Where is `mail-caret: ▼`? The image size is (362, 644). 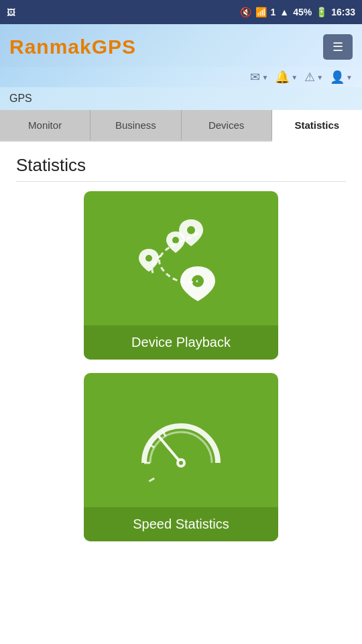 mail-caret: ▼ is located at coordinates (265, 78).